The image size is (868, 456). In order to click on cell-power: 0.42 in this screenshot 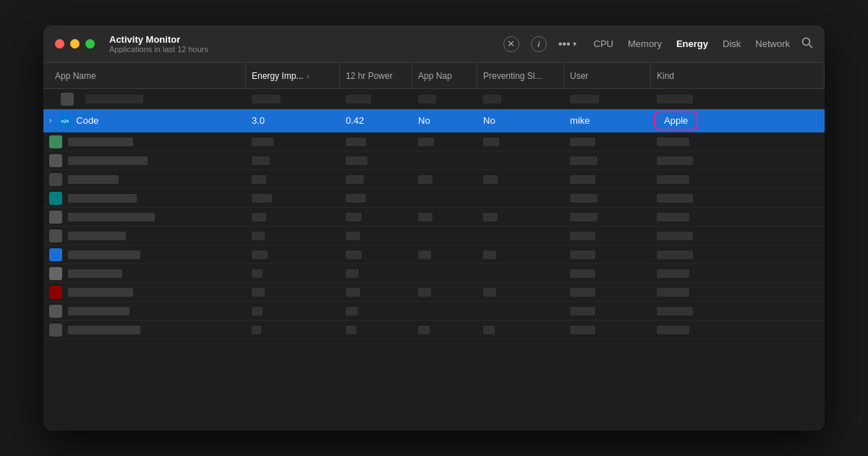, I will do `click(376, 120)`.